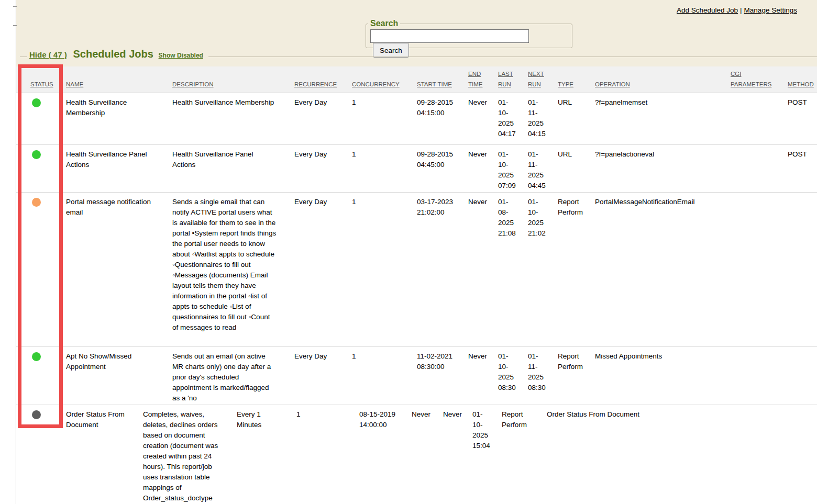 This screenshot has height=504, width=817. I want to click on cell-name: Health Surveillance Membership, so click(119, 119).